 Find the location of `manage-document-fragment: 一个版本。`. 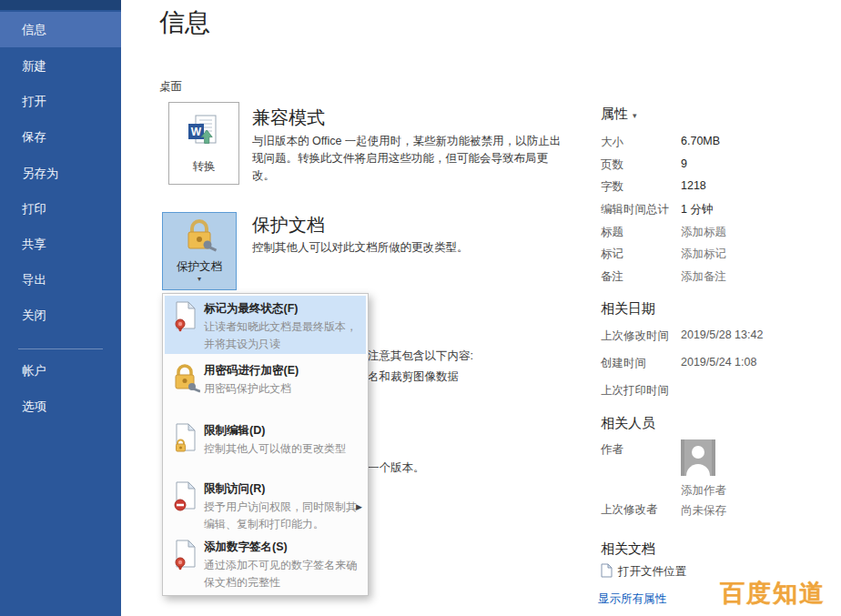

manage-document-fragment: 一个版本。 is located at coordinates (397, 468).